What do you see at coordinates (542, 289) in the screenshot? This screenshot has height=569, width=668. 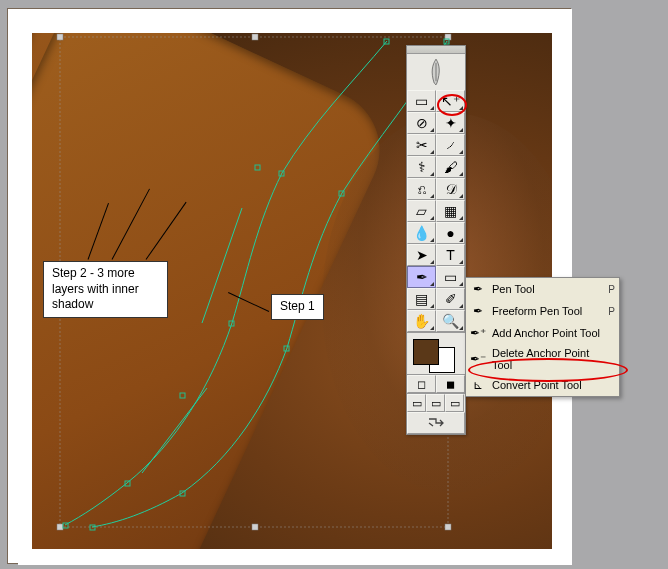 I see `pen-tool-item: ✒Pen ToolP` at bounding box center [542, 289].